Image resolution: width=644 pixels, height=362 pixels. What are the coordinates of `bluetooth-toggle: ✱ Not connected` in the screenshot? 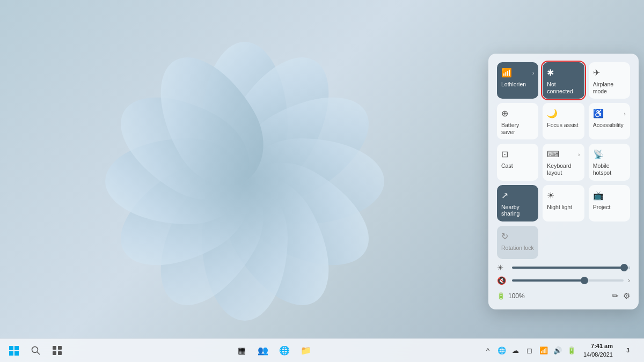 It's located at (564, 80).